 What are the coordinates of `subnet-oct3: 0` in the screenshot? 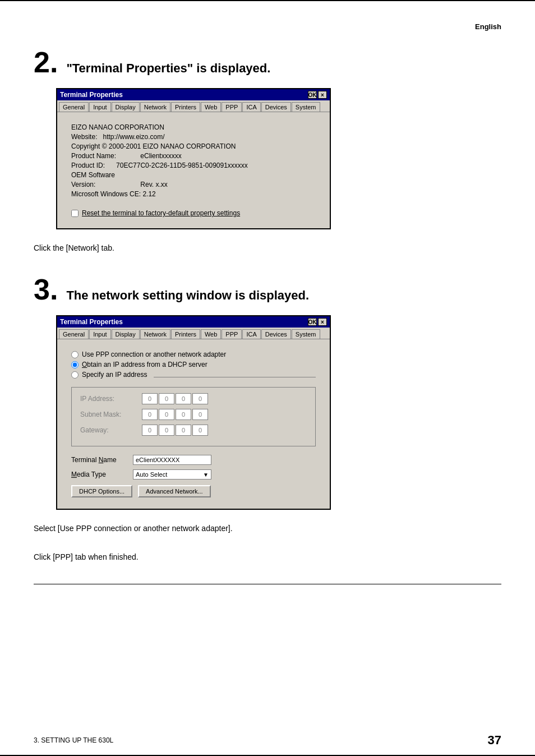 It's located at (183, 414).